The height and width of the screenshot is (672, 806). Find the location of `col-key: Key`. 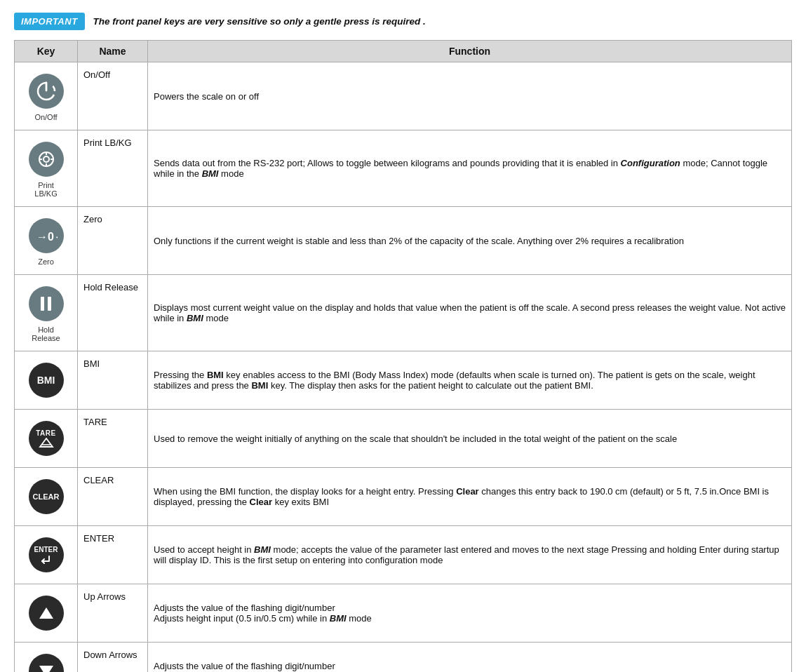

col-key: Key is located at coordinates (46, 52).